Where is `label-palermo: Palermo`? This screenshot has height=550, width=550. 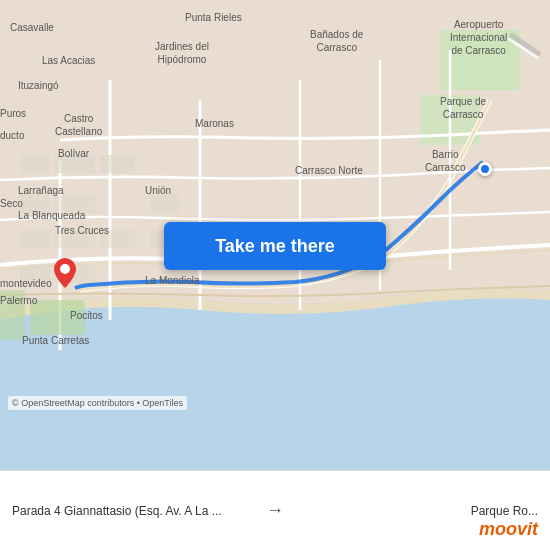
label-palermo: Palermo is located at coordinates (18, 300).